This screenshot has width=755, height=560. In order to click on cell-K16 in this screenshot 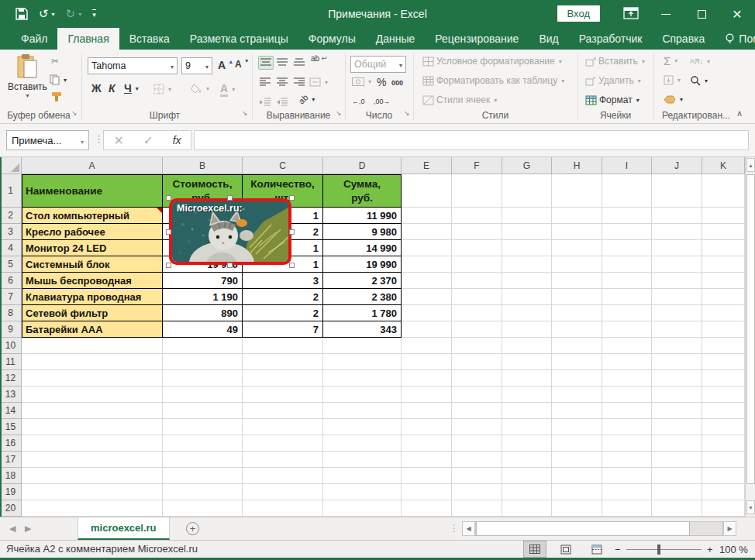, I will do `click(724, 443)`.